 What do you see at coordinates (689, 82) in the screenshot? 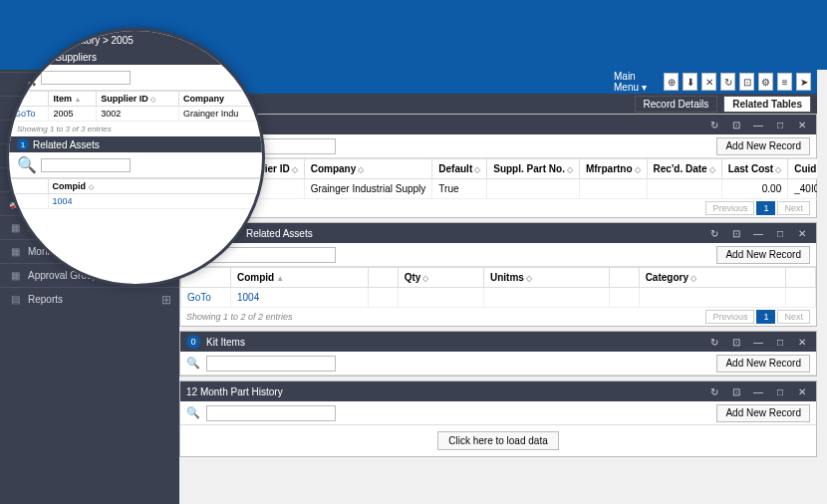
I see `toolbar-btn-download: ⬇` at bounding box center [689, 82].